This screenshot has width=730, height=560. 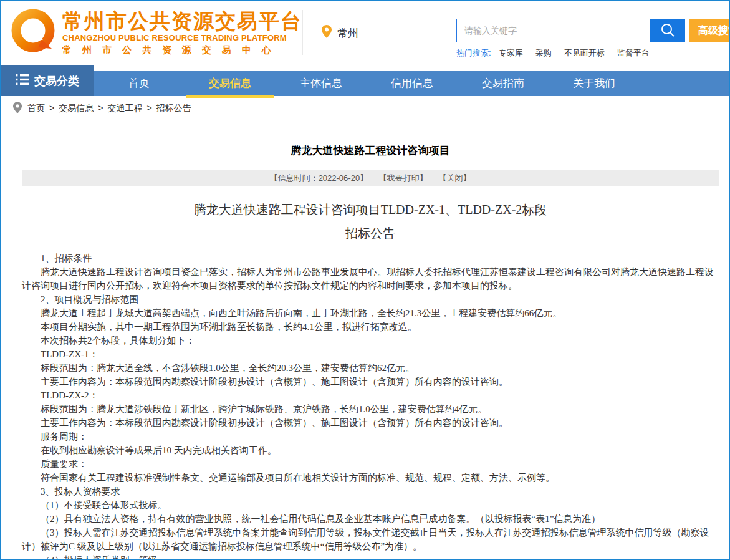 What do you see at coordinates (327, 33) in the screenshot?
I see `location-pin-icon` at bounding box center [327, 33].